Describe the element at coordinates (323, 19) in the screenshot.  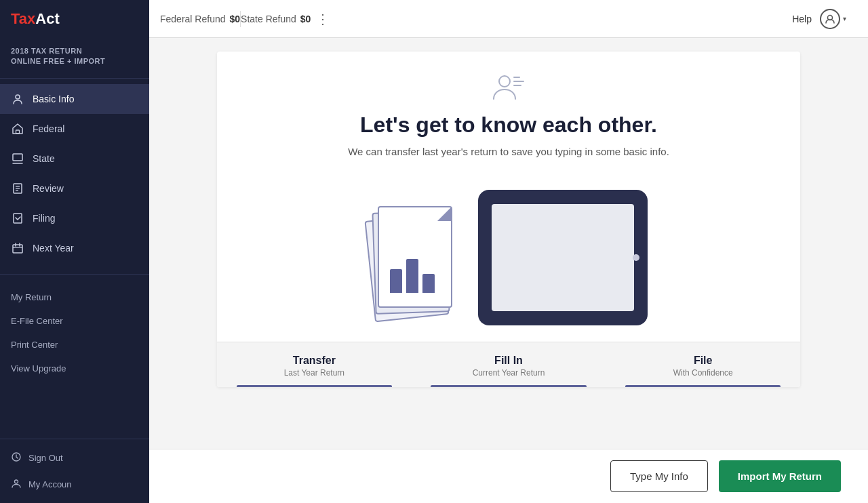
I see `topbar-more-button: ⋮` at that location.